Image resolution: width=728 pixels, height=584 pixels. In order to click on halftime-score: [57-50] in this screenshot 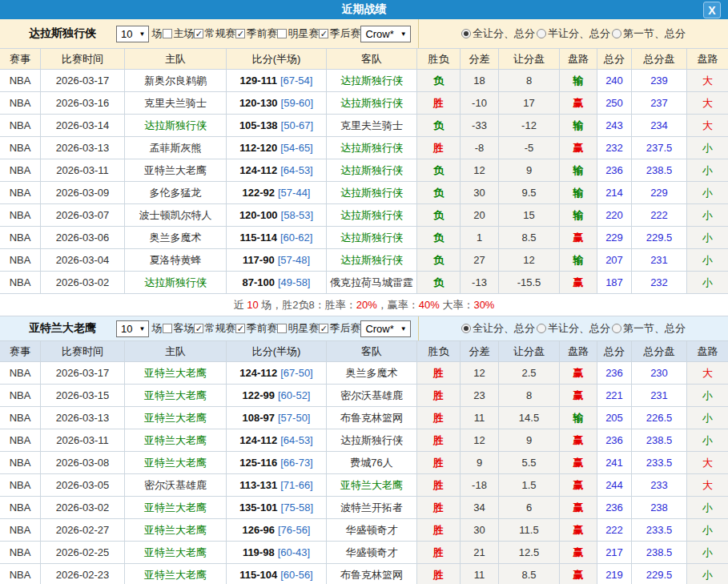, I will do `click(294, 418)`.